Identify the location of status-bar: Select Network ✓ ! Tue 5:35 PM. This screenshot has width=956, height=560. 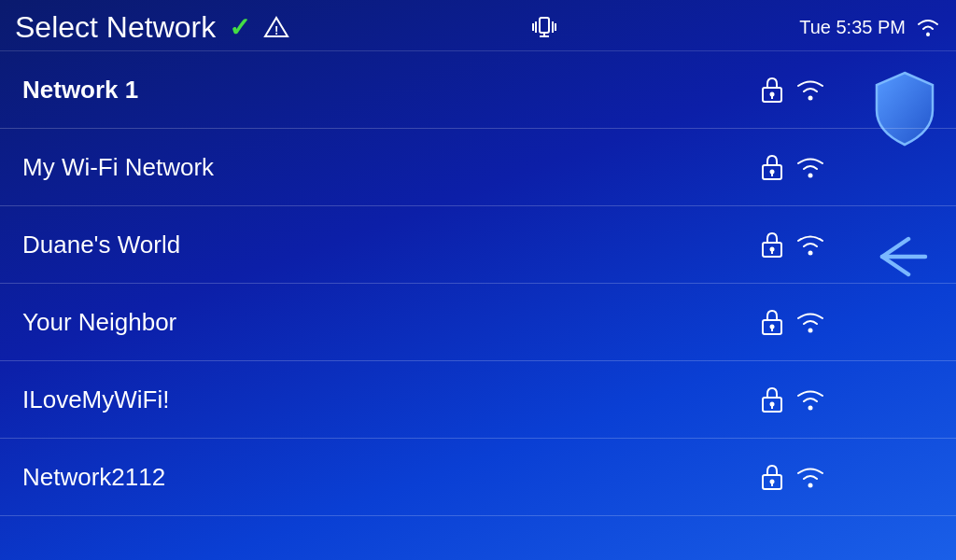
(478, 26).